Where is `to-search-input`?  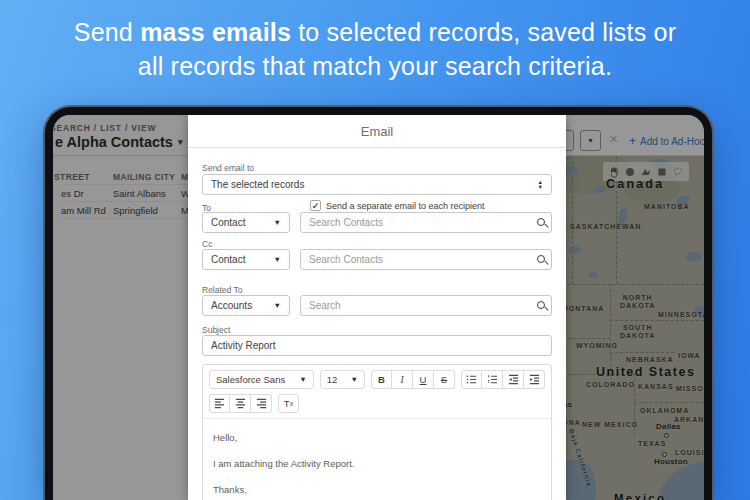
to-search-input is located at coordinates (426, 222).